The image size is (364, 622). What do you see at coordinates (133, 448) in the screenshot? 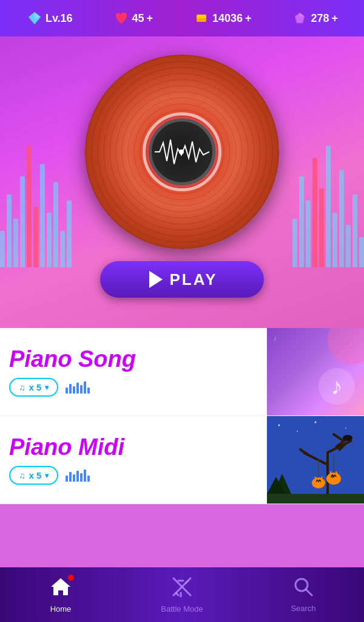
I see `card2-title: Piano Midi` at bounding box center [133, 448].